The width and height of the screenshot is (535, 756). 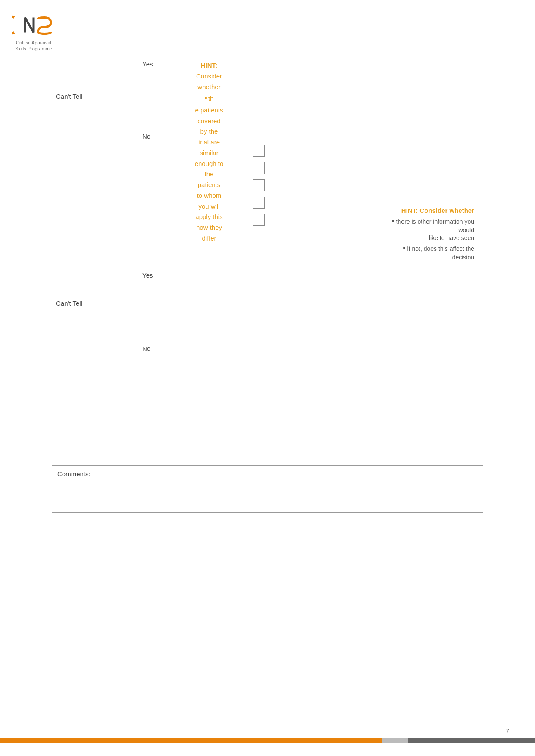 I want to click on hint-trial-are: trial are, so click(x=209, y=142).